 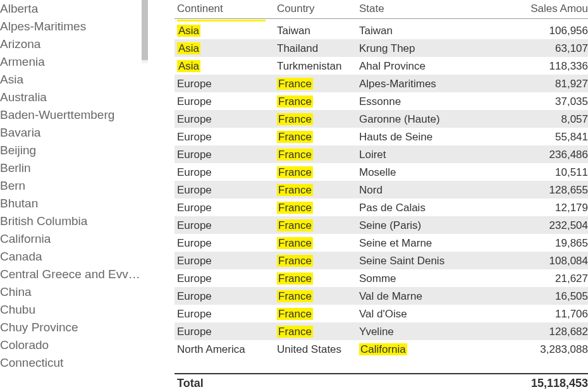 I want to click on table-row: EuropeFranceEssonne37,035, so click(x=381, y=101).